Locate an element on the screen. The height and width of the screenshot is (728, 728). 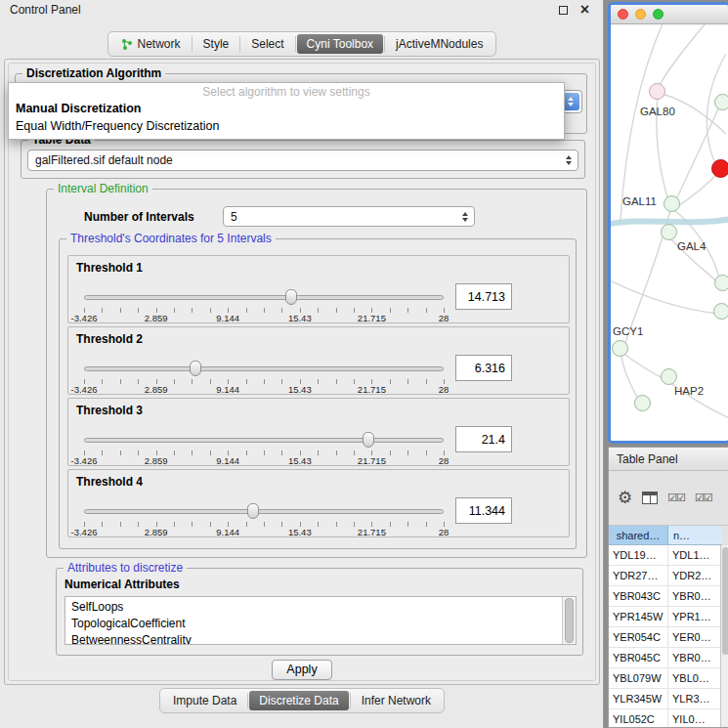
threshold-panel: Threshold 2 -3.426 2.859 9.144 15.43 21.… is located at coordinates (319, 361).